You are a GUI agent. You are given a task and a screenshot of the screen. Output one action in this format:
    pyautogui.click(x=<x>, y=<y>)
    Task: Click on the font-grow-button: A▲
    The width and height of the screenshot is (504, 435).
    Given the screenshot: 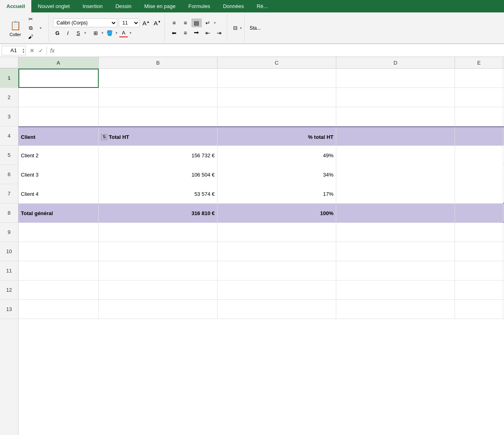 What is the action you would take?
    pyautogui.click(x=146, y=23)
    